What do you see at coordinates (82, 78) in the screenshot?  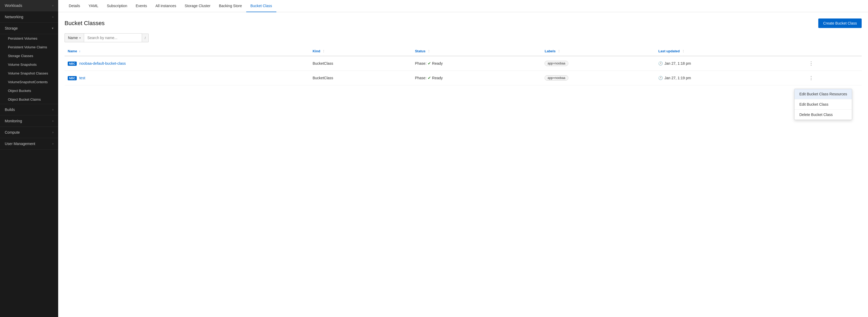 I see `bucket-class-name-link: test` at bounding box center [82, 78].